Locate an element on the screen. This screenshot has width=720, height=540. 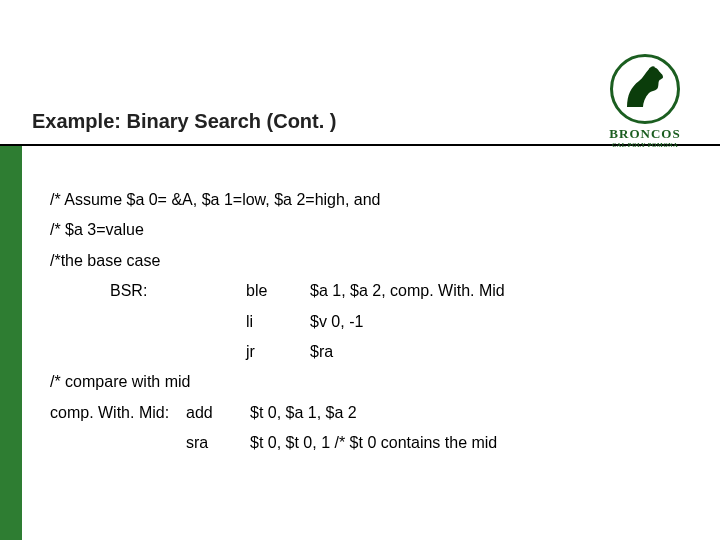
code-line: /* Assume $a 0= &A, $a 1=low, $a 2=high,… is located at coordinates (370, 200).